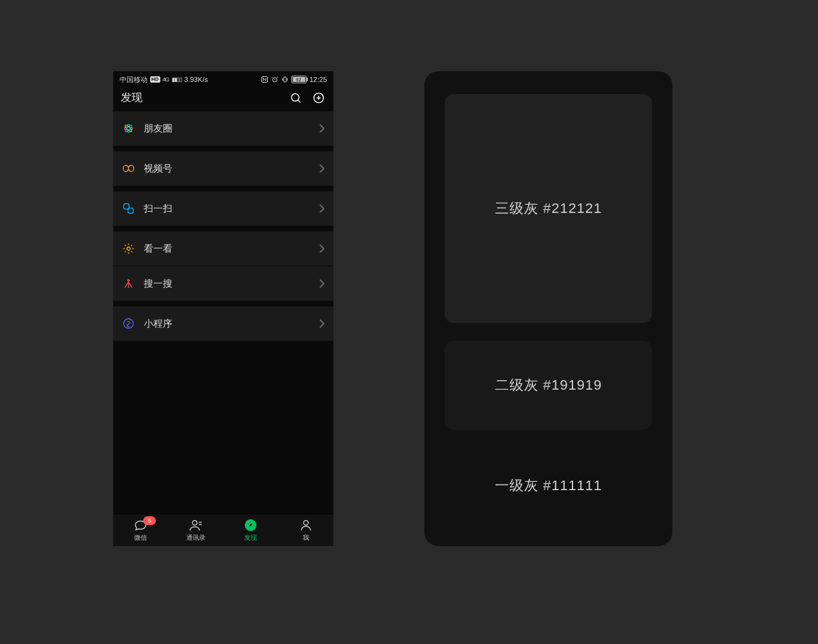  I want to click on swatch-label: 一级灰 #111111, so click(548, 486).